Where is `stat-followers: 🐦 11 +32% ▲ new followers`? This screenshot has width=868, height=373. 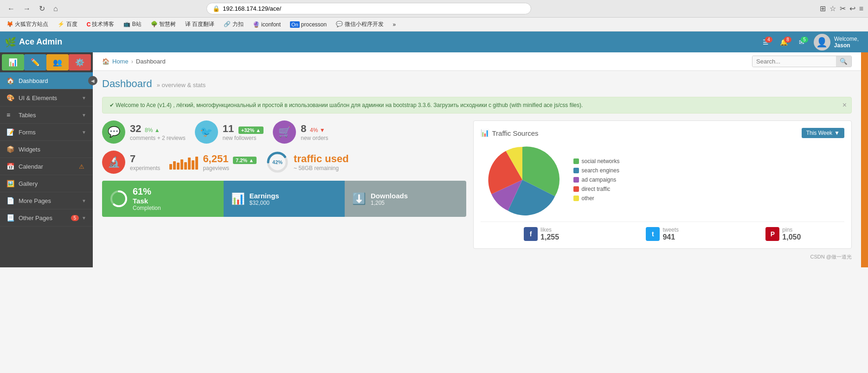 stat-followers: 🐦 11 +32% ▲ new followers is located at coordinates (229, 132).